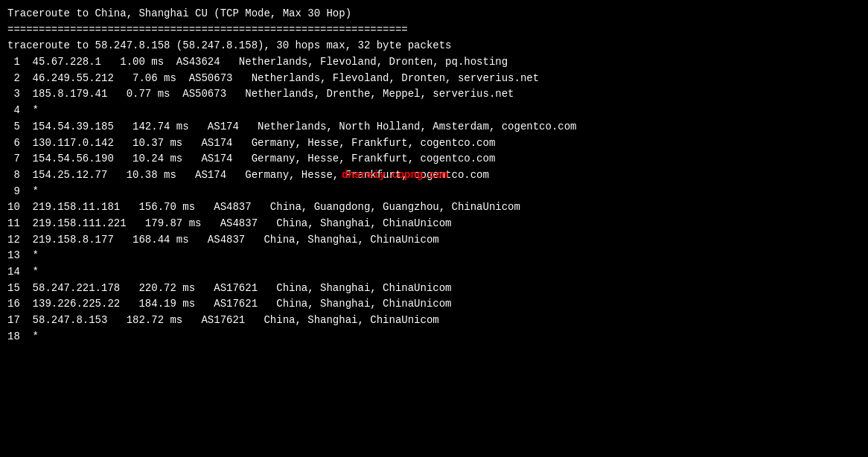  What do you see at coordinates (434, 321) in the screenshot?
I see `terminal-line-hop17: 17 58.247.8.153 182.72 ms AS17621 China,…` at bounding box center [434, 321].